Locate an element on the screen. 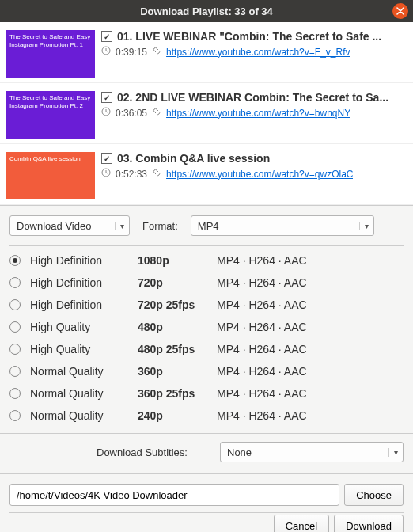  quality-resolution: 480p 25fps is located at coordinates (177, 349).